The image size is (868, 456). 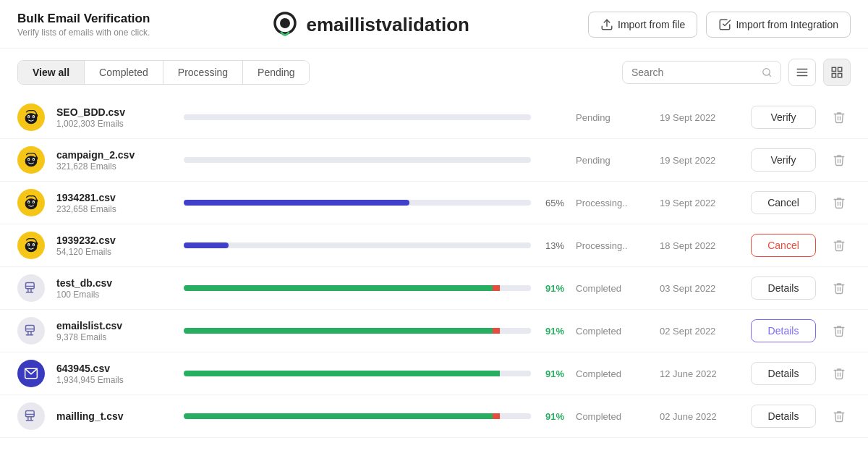 What do you see at coordinates (374, 203) in the screenshot?
I see `progress-area: 65%` at bounding box center [374, 203].